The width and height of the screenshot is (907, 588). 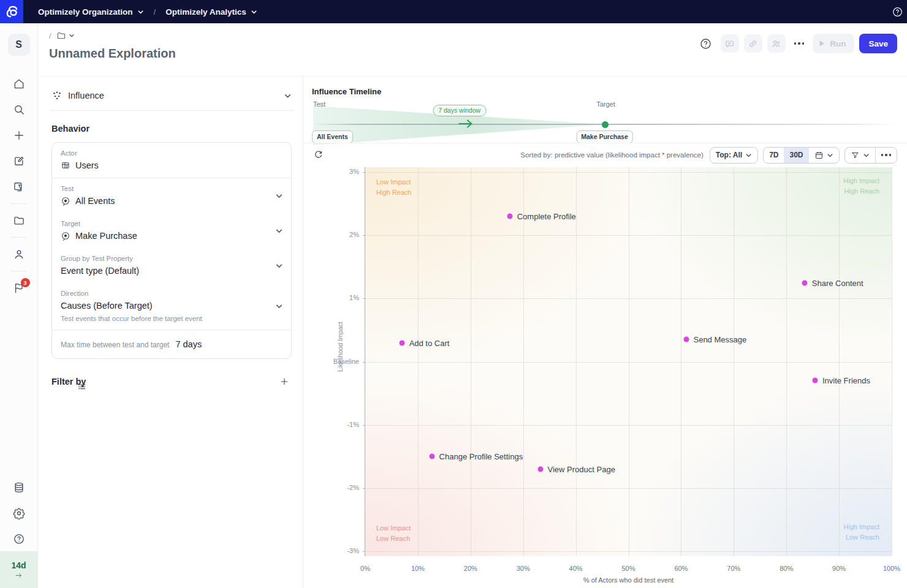 I want to click on collaborators-button, so click(x=776, y=43).